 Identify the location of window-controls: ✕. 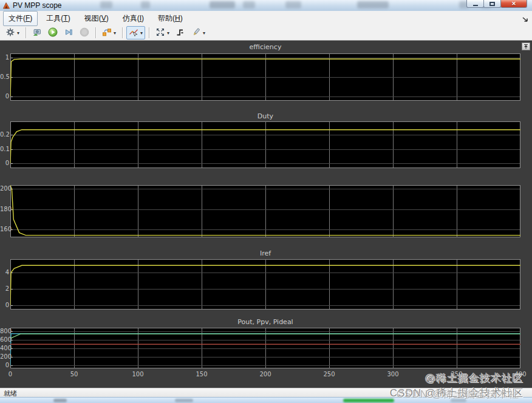
(497, 4).